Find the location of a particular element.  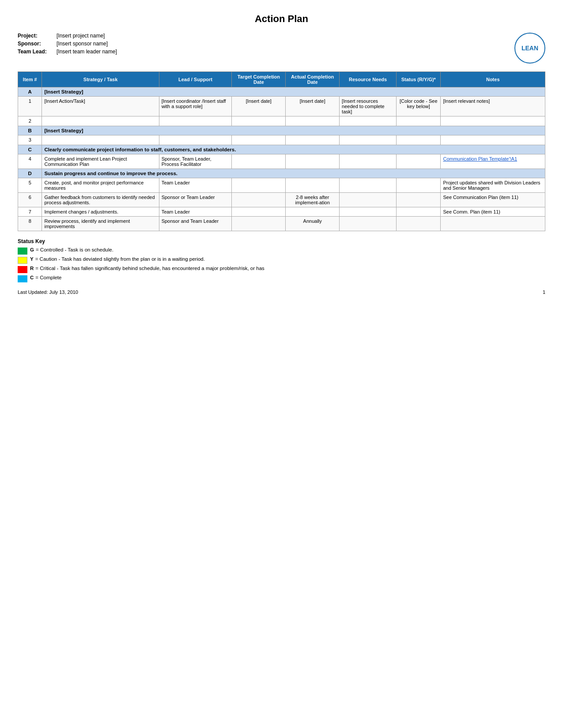

cell-item: D is located at coordinates (30, 174).